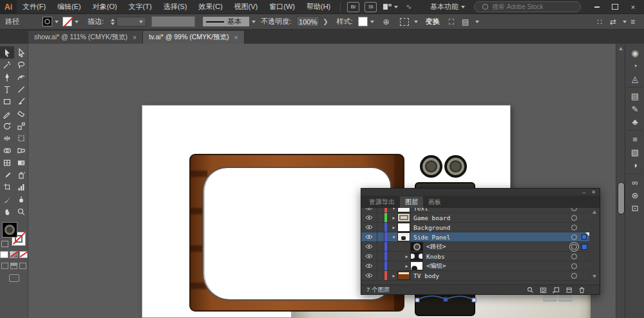 The width and height of the screenshot is (644, 318). I want to click on stroke-color-swatch, so click(67, 22).